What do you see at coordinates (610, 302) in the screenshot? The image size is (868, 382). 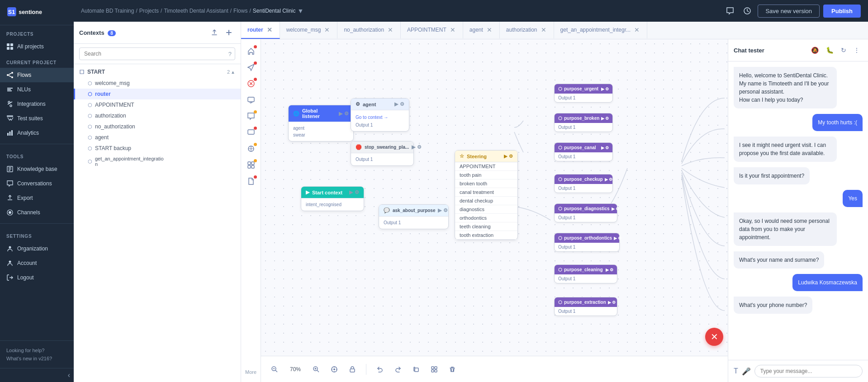 I see `play-icon-ex: ▶` at bounding box center [610, 302].